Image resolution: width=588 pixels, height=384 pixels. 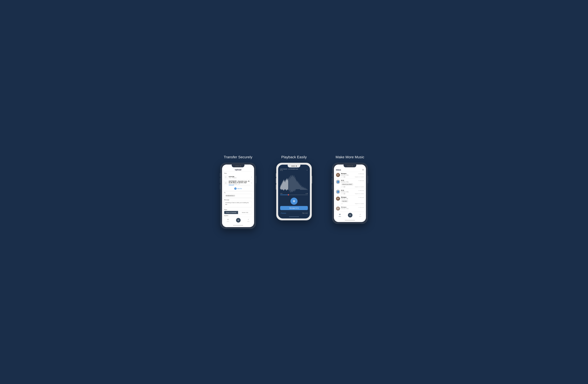 I want to click on files-row-3: ▷ 3 🖼 1, so click(x=352, y=194).